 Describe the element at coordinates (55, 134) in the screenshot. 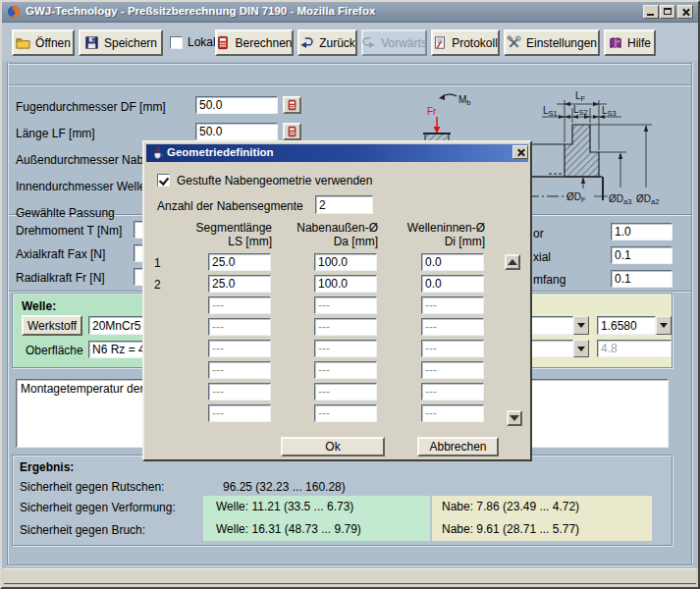

I see `laenge-label: Länge LF [mm]` at that location.